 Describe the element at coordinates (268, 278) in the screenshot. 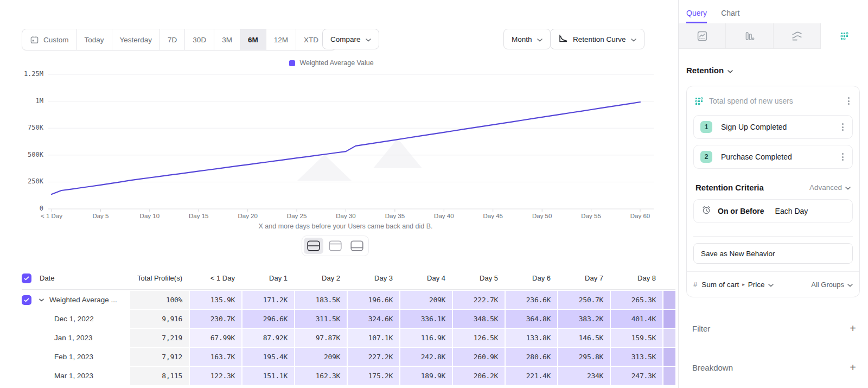

I see `column-header: Day 1` at that location.